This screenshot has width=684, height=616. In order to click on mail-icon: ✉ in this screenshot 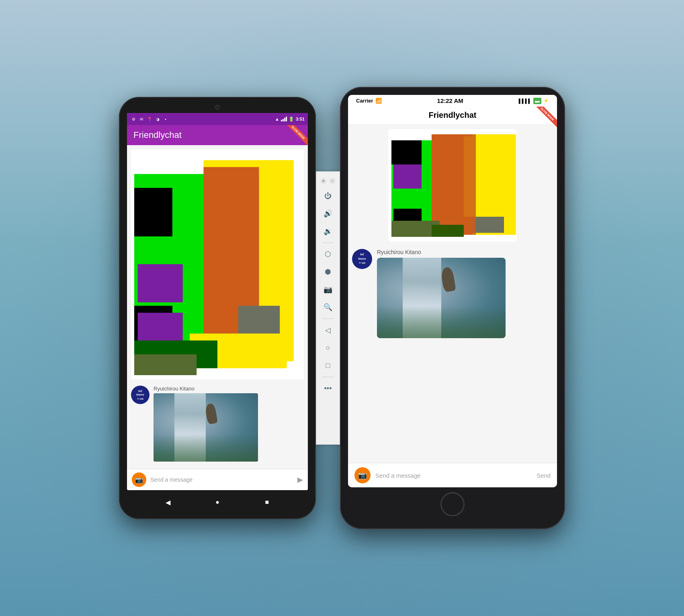, I will do `click(141, 119)`.